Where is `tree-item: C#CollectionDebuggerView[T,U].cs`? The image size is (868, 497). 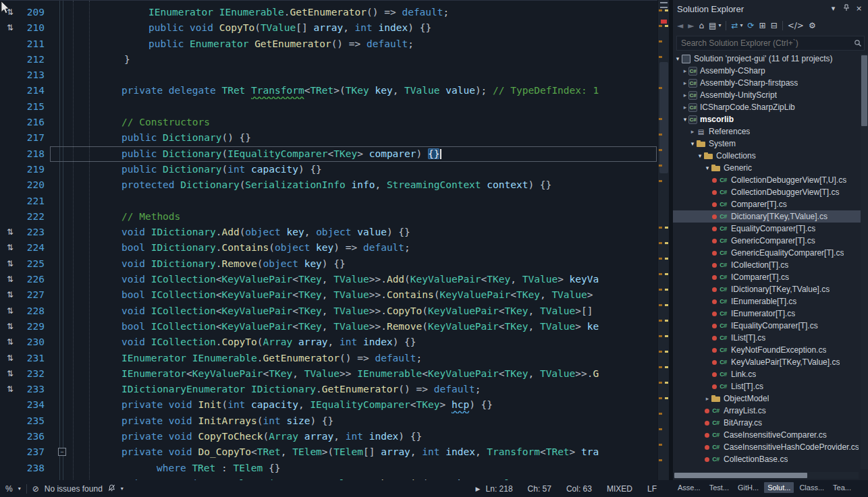 tree-item: C#CollectionDebuggerView[T,U].cs is located at coordinates (771, 180).